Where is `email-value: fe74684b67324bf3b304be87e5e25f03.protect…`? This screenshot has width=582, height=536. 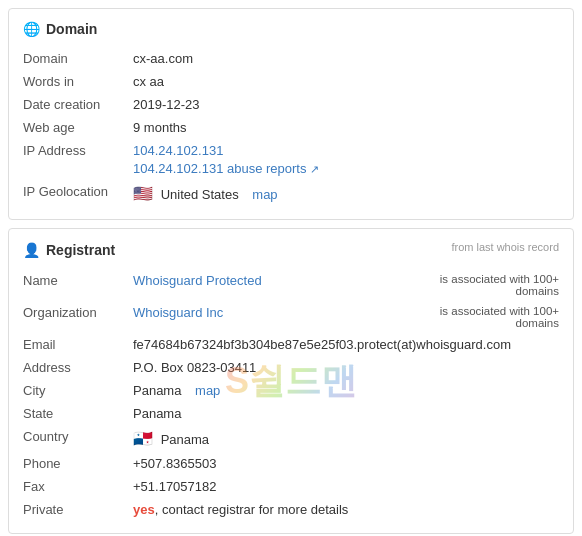
email-value: fe74684b67324bf3b304be87e5e25f03.protect… is located at coordinates (346, 344).